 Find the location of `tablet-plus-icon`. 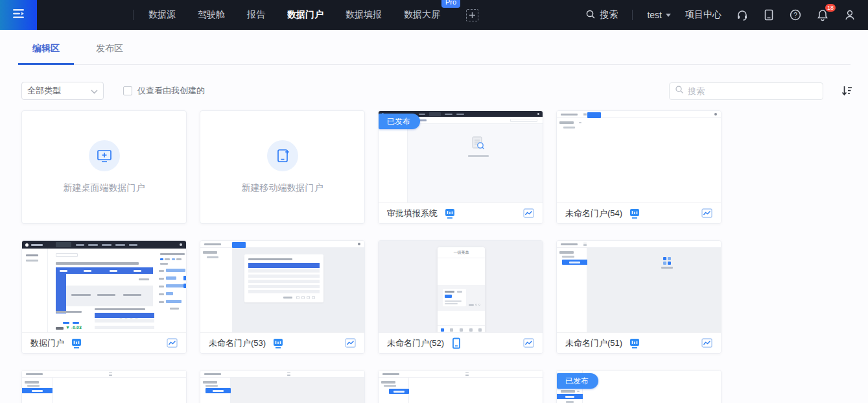

tablet-plus-icon is located at coordinates (283, 156).